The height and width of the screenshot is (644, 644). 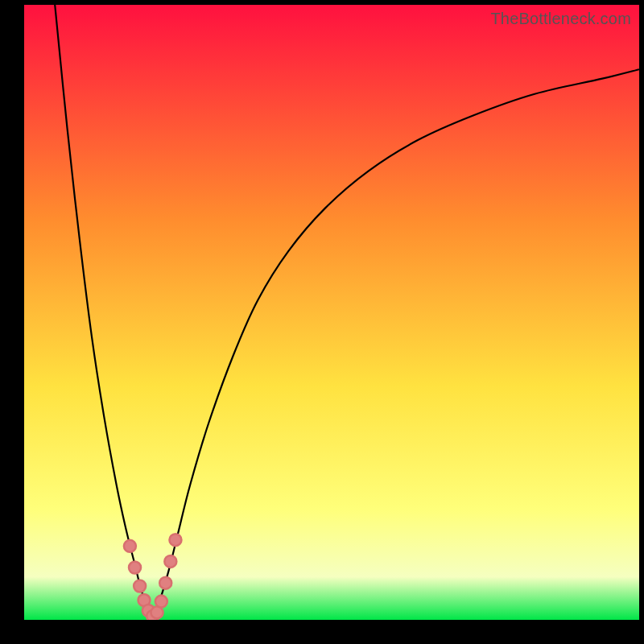 I want to click on watermark-text: TheBottleneck.com, so click(x=560, y=19).